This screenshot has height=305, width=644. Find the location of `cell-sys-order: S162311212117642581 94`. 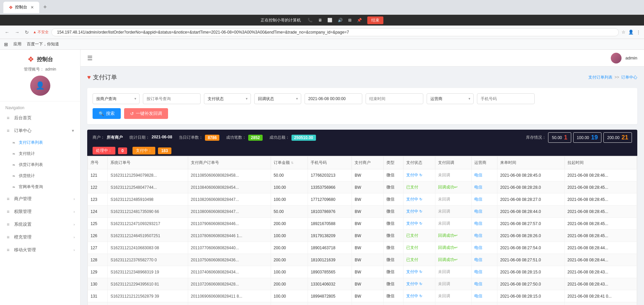

cell-sys-order: S162311212117642581 94 is located at coordinates (148, 304).